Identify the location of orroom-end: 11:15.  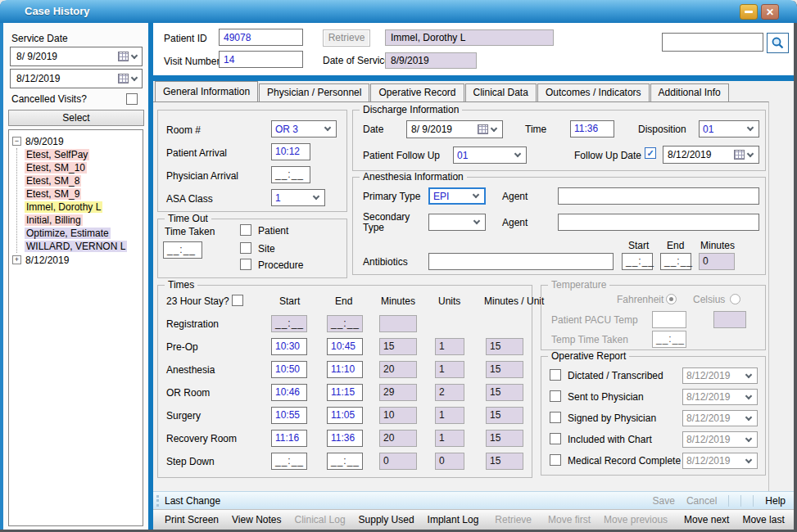
(345, 393).